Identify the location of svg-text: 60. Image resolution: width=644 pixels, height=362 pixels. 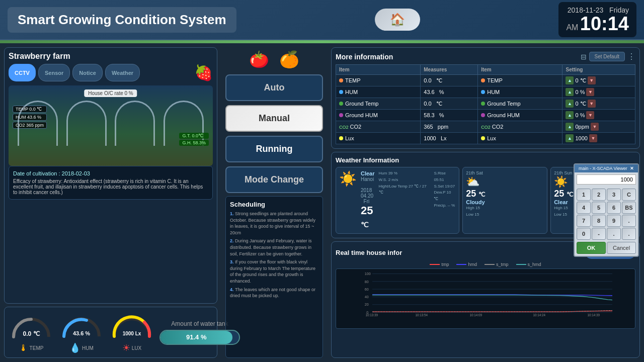
(367, 290).